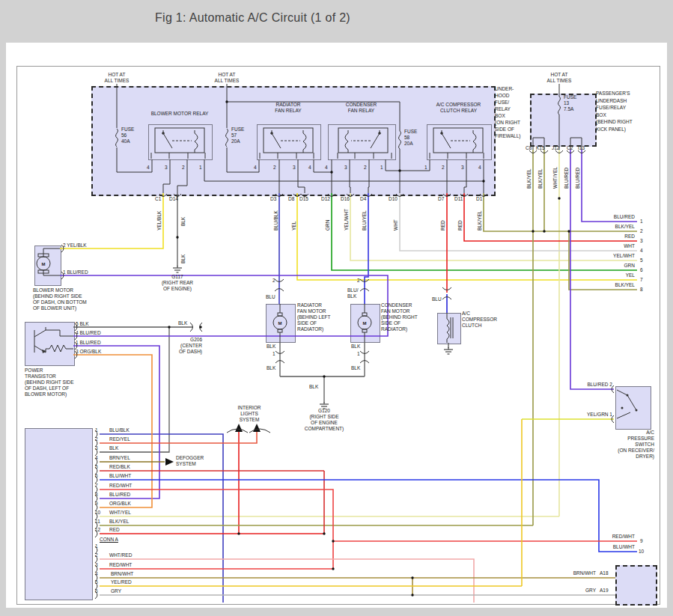  What do you see at coordinates (127, 135) in the screenshot?
I see `fuse-56-label: FUSE 56 40A` at bounding box center [127, 135].